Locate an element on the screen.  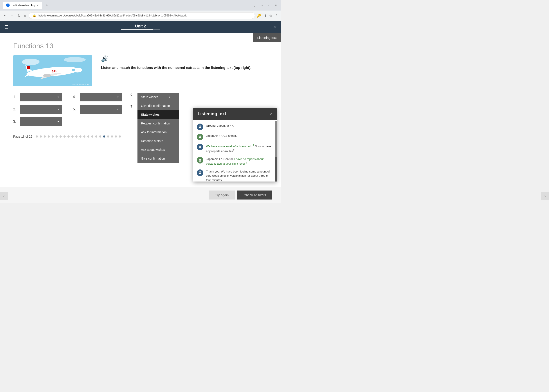
tab-title: Latitude e-learning is located at coordinates (23, 5).